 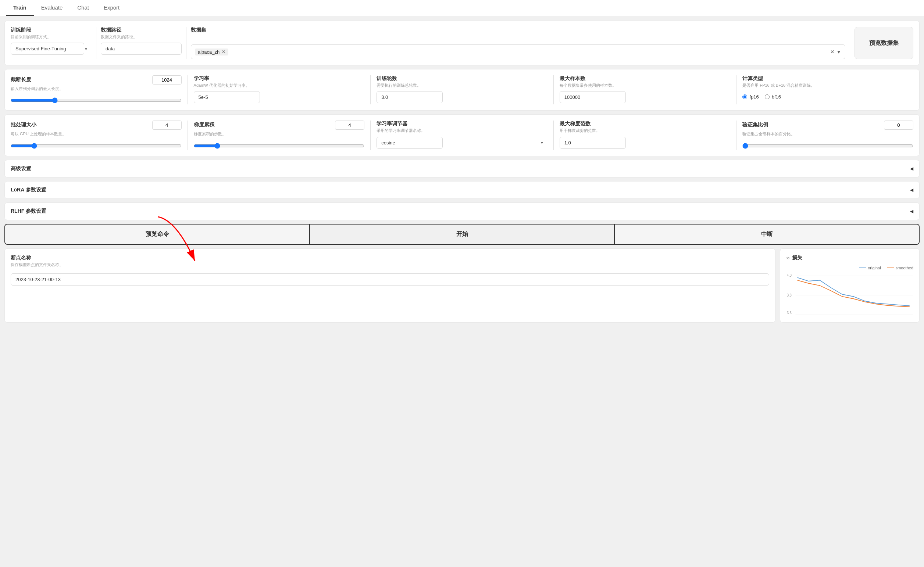 I want to click on learning-rate-desc: AdamW 优化器的初始学习率。, so click(x=279, y=86).